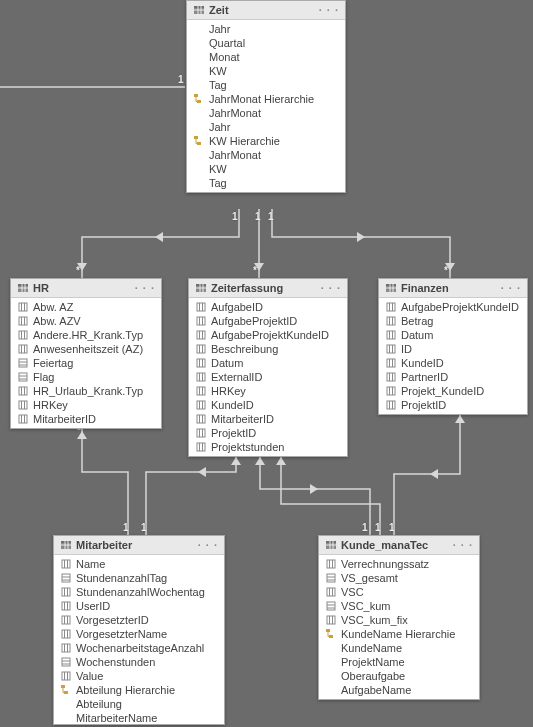  Describe the element at coordinates (86, 321) in the screenshot. I see `field-row: Abw. AZV` at that location.